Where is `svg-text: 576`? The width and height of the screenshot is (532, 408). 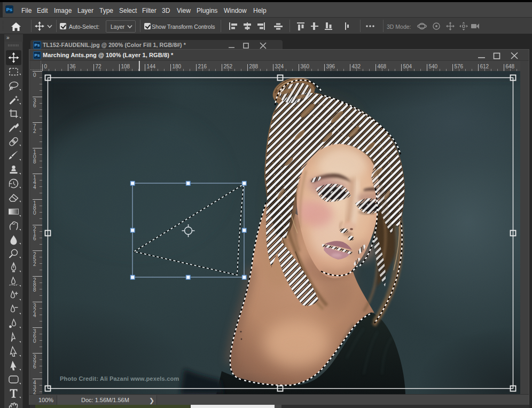 svg-text: 576 is located at coordinates (459, 66).